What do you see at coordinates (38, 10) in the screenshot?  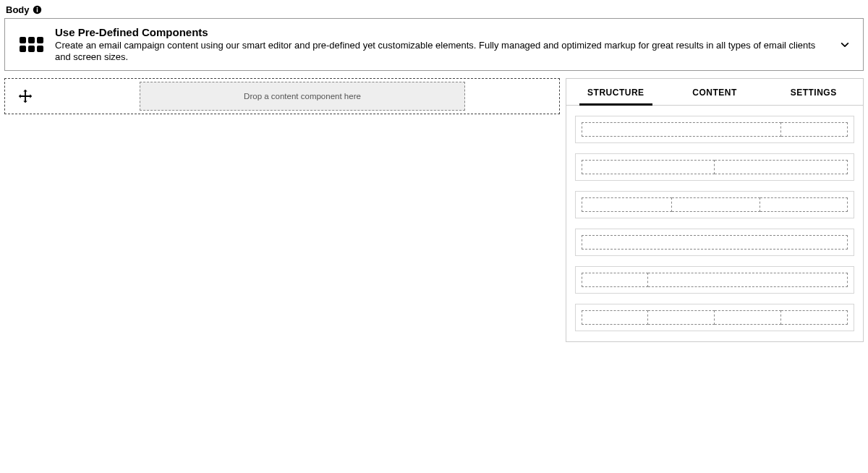 I see `info-icon` at bounding box center [38, 10].